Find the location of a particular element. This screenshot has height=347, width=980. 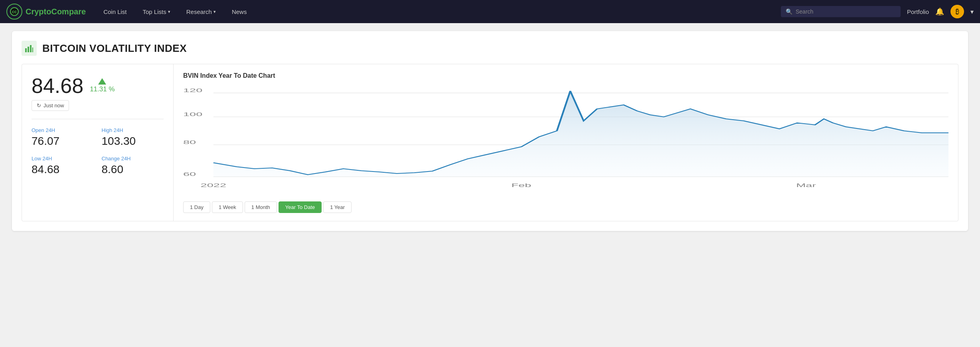

navbar: cc CryptoCompare Coin List Top Lists ▾ R… is located at coordinates (490, 12).